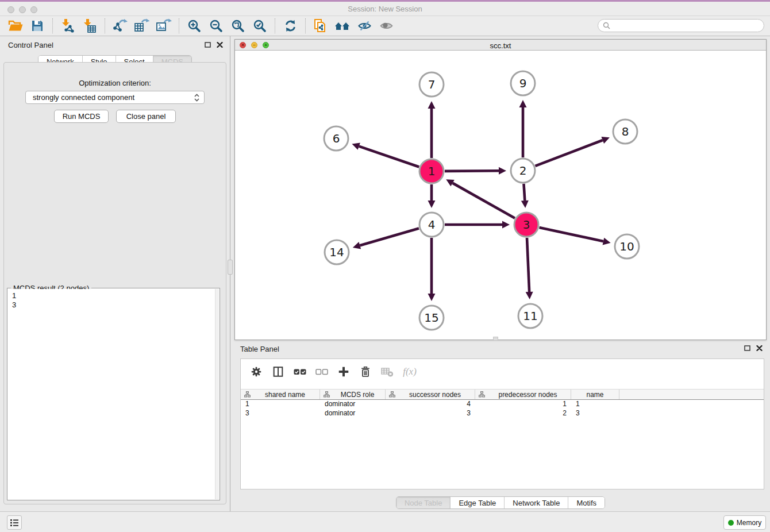 This screenshot has height=532, width=770. Describe the element at coordinates (435, 395) in the screenshot. I see `column-label: successor nodes` at that location.